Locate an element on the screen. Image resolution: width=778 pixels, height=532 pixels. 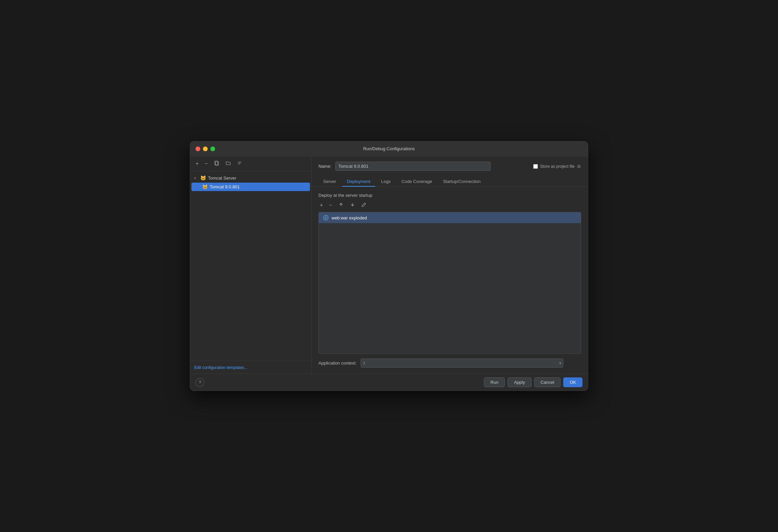
edit-configuration-templates-link: Edit configuration templates... is located at coordinates (221, 368).